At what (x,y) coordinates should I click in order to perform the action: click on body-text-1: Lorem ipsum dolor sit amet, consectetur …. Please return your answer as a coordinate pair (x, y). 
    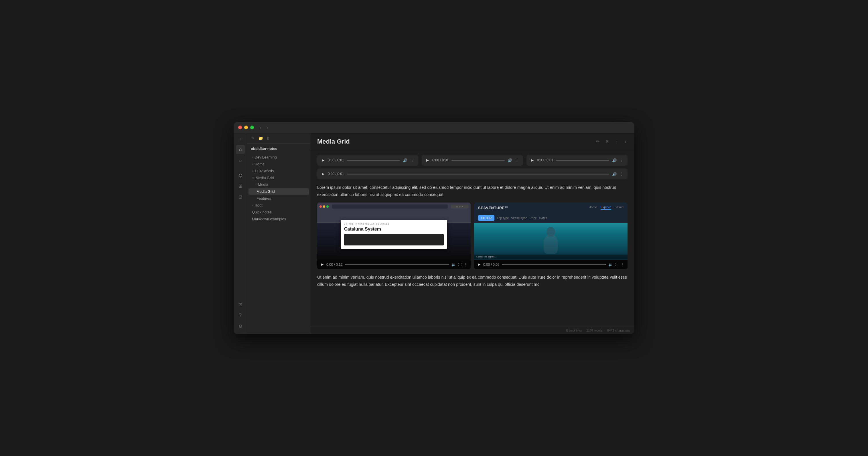
    Looking at the image, I should click on (472, 191).